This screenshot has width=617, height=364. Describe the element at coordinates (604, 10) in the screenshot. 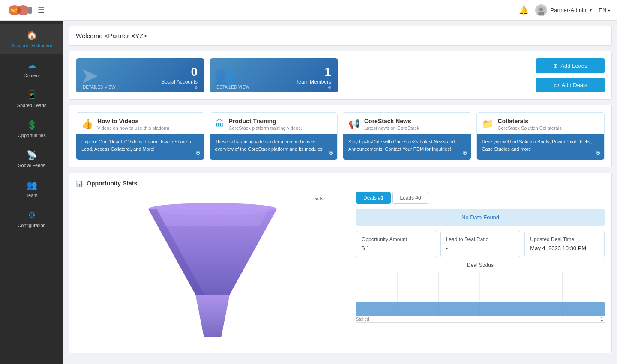

I see `language-selector: EN ▾` at that location.